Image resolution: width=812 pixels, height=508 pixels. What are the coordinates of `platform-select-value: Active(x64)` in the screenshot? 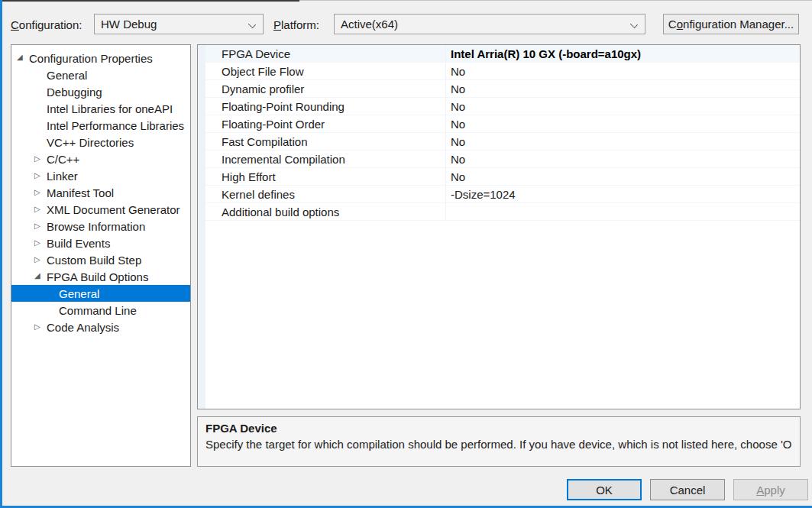 It's located at (370, 24).